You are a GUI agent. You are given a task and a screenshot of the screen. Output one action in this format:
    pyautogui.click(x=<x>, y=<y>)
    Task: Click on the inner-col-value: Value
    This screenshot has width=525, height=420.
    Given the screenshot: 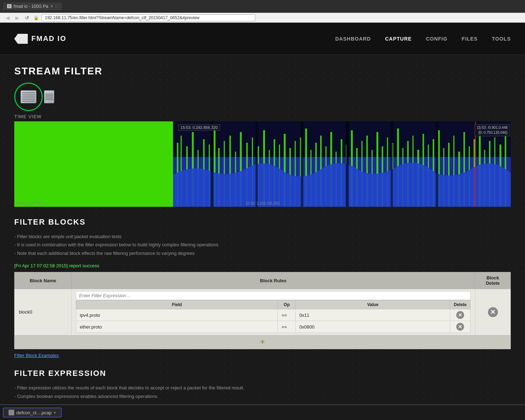 What is the action you would take?
    pyautogui.click(x=373, y=305)
    